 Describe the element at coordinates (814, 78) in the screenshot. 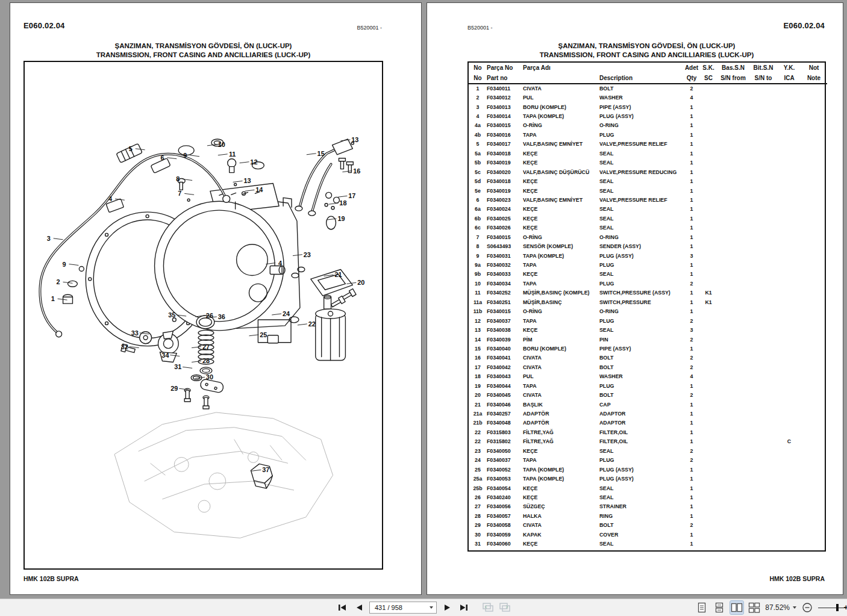

I see `header-note-en: Note` at that location.